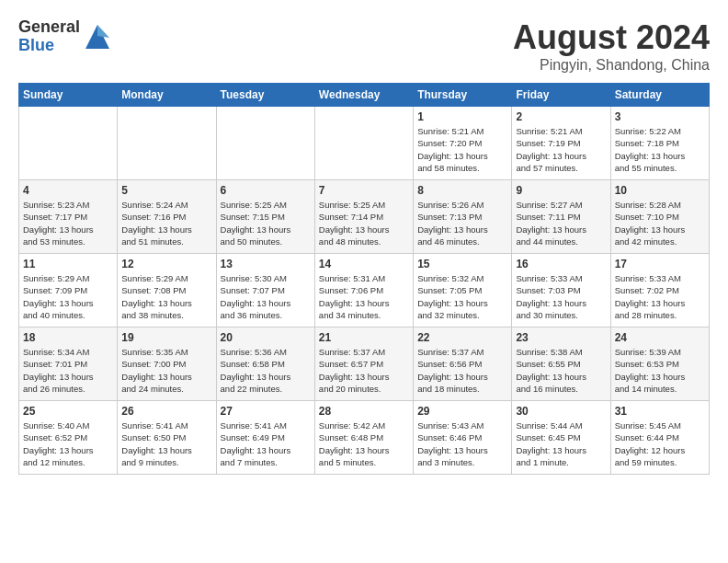 This screenshot has width=728, height=563. Describe the element at coordinates (463, 438) in the screenshot. I see `calendar-cell: 29Sunrise: 5:43 AM Sunset: 6:46 PM Dayli…` at that location.